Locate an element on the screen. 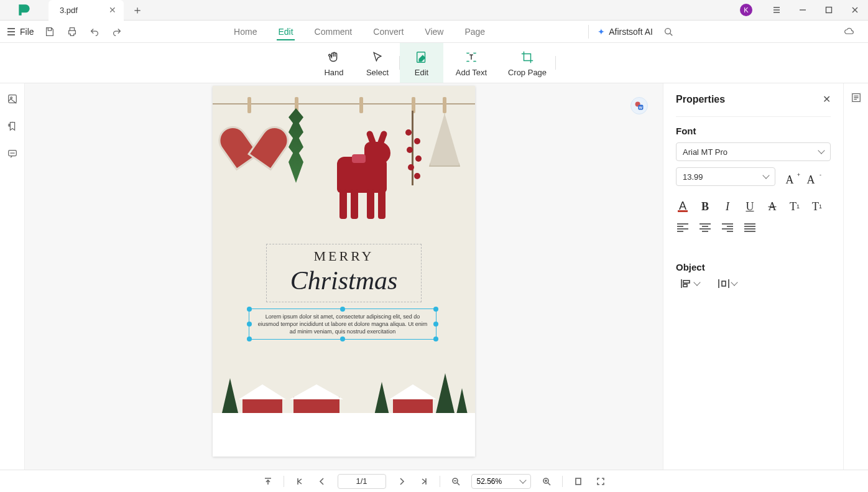 This screenshot has height=492, width=868. edit-page-icon is located at coordinates (422, 57).